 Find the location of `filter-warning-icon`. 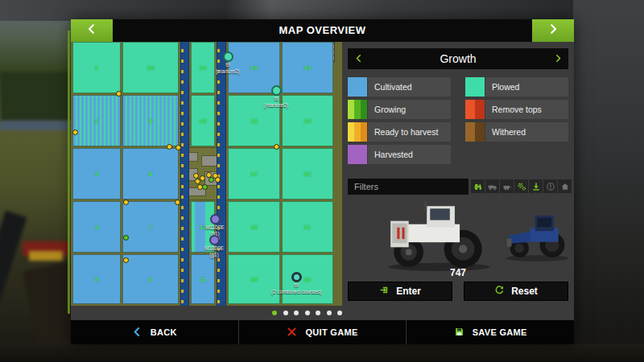

filter-warning-icon is located at coordinates (551, 187).